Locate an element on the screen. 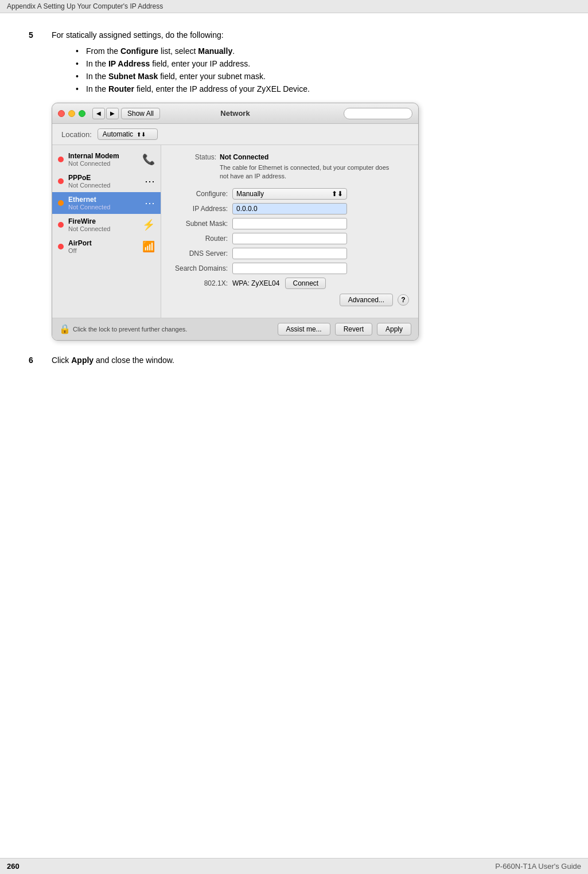 Image resolution: width=588 pixels, height=874 pixels. close-button is located at coordinates (61, 114).